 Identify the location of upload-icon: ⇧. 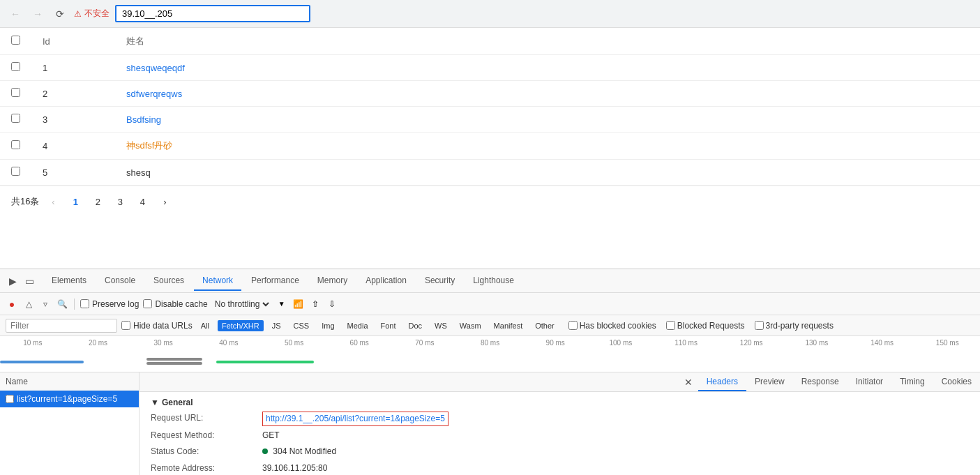
(315, 304).